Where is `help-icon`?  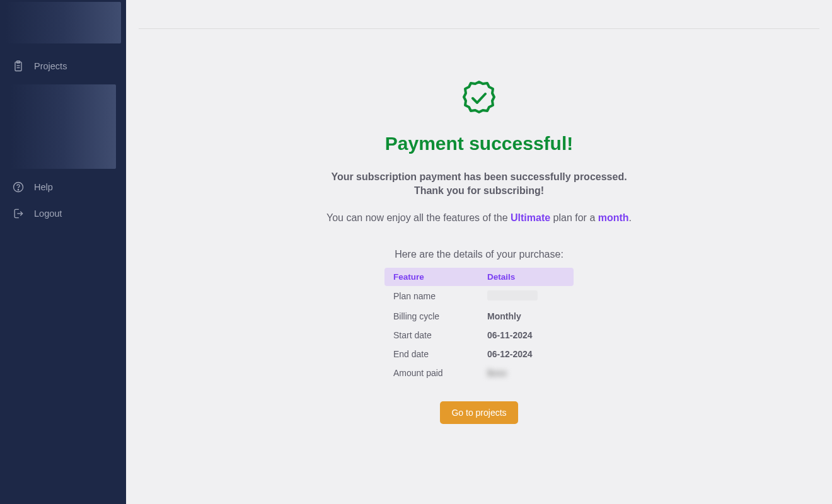 help-icon is located at coordinates (18, 187).